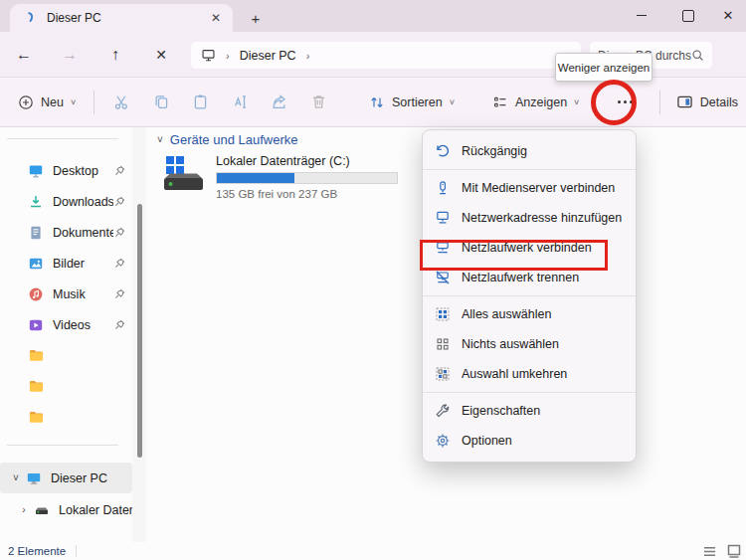 The width and height of the screenshot is (746, 560). Describe the element at coordinates (52, 102) in the screenshot. I see `new-button-label: Neu` at that location.